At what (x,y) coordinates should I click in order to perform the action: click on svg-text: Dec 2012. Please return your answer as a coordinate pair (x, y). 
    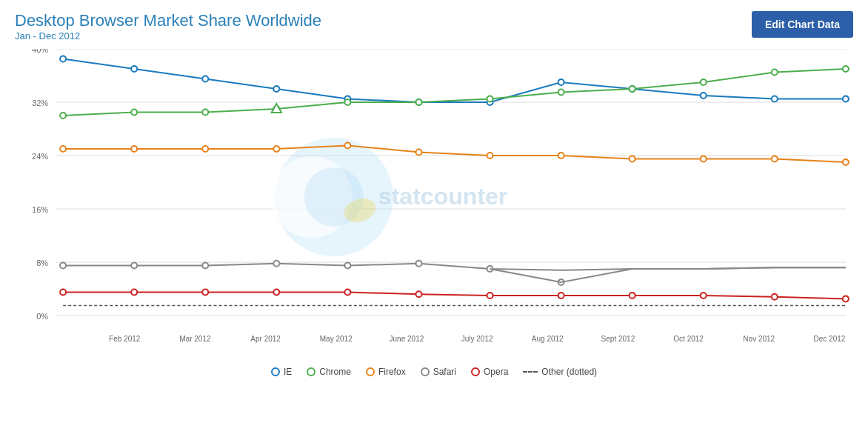
    Looking at the image, I should click on (829, 339).